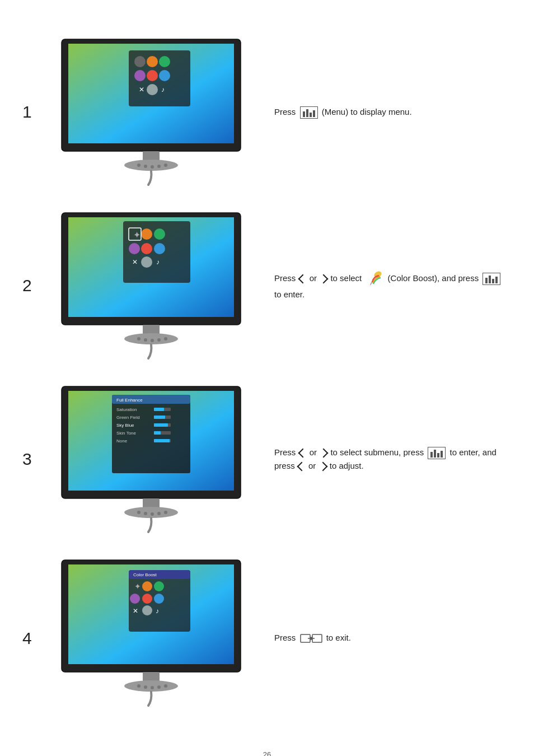 This screenshot has width=534, height=756. What do you see at coordinates (312, 466) in the screenshot?
I see `step-3-or-2: or` at bounding box center [312, 466].